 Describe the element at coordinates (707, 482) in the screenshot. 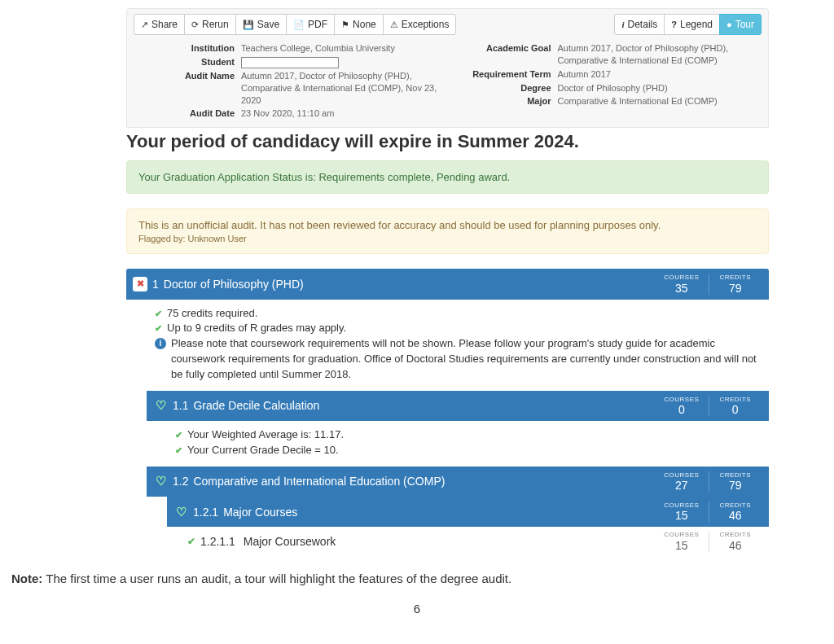

I see `requirement-1-2-counters: COURSES27 CREDITS79` at that location.